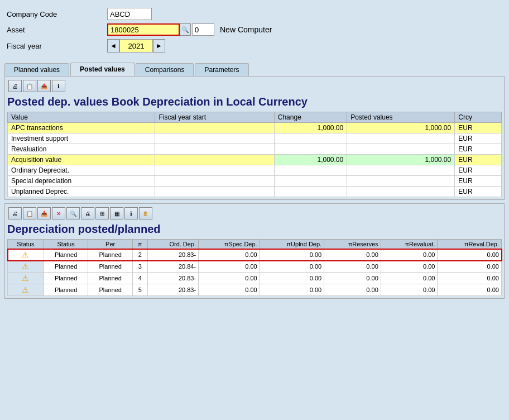 Image resolution: width=509 pixels, height=420 pixels. Describe the element at coordinates (159, 46) in the screenshot. I see `fiscal-year-next-button: ►` at that location.